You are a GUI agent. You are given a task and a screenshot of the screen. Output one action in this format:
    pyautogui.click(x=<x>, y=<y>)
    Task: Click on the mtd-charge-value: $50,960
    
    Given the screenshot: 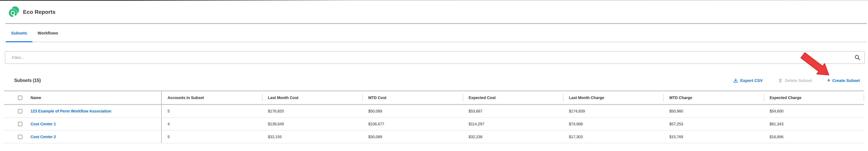 What is the action you would take?
    pyautogui.click(x=676, y=111)
    